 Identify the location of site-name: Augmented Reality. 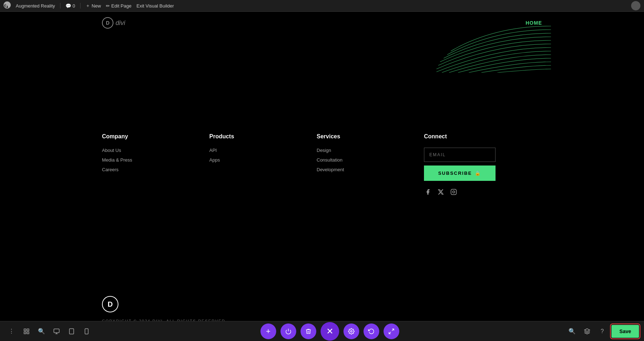
(35, 6).